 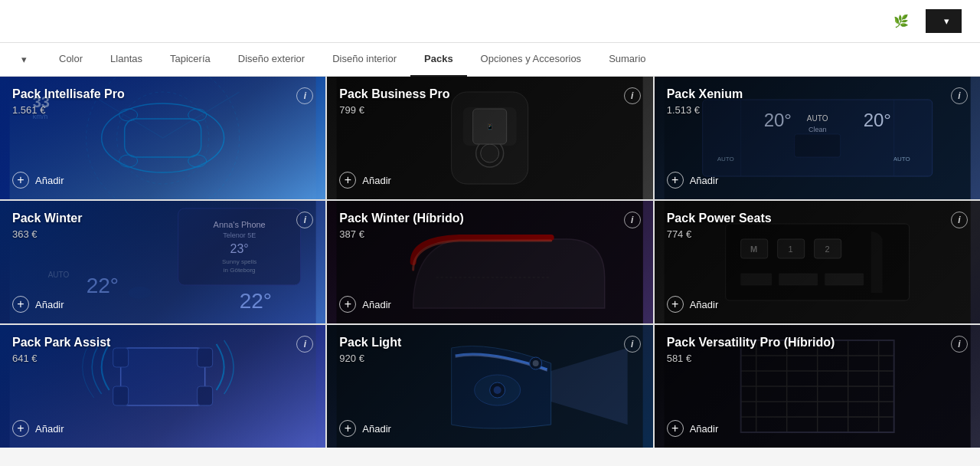 I want to click on pack-price-intellisafe-pro: 1.561 €, so click(x=69, y=110).